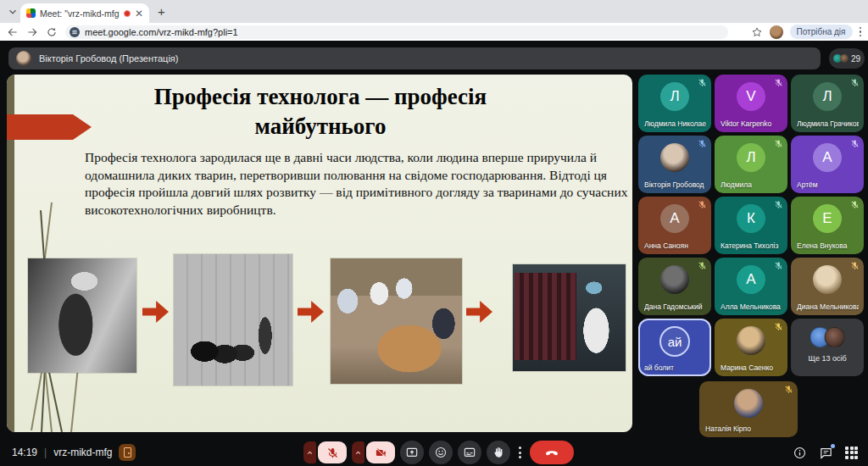 The width and height of the screenshot is (868, 466). What do you see at coordinates (439, 452) in the screenshot?
I see `call-controls` at bounding box center [439, 452].